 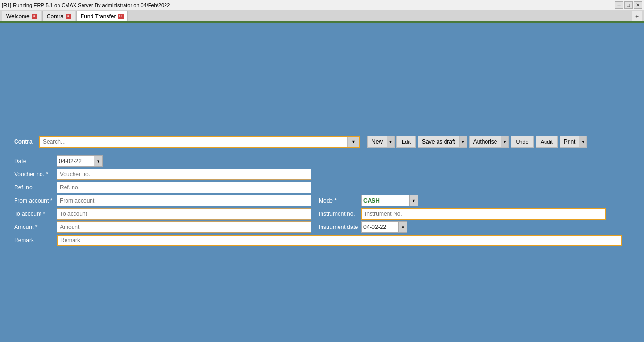 I want to click on tab-contra: Contra ✕, so click(x=59, y=16).